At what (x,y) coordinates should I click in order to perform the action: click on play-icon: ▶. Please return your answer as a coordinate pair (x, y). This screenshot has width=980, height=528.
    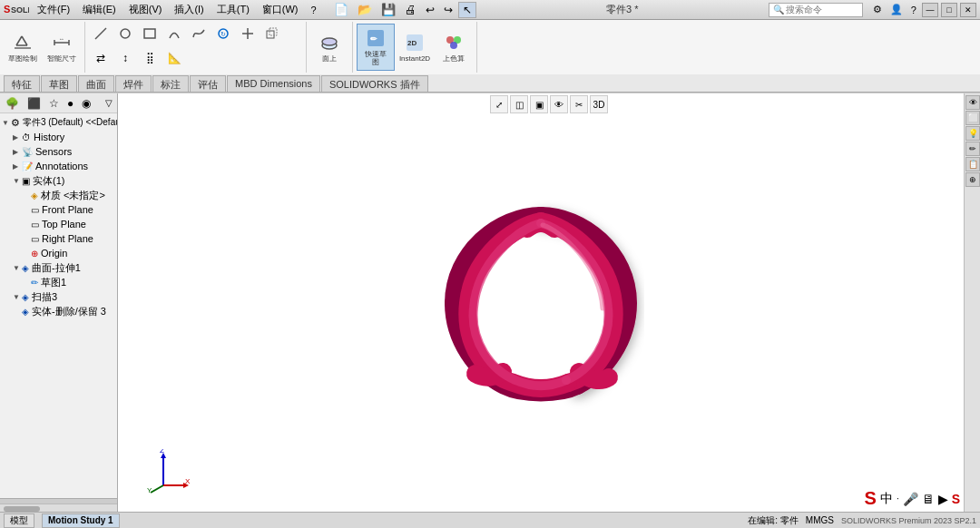
    Looking at the image, I should click on (944, 499).